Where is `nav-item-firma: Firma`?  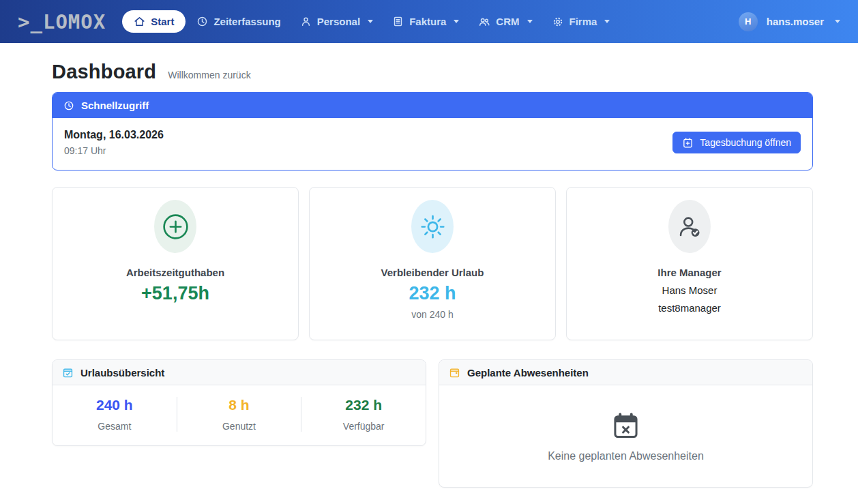 nav-item-firma: Firma is located at coordinates (581, 22).